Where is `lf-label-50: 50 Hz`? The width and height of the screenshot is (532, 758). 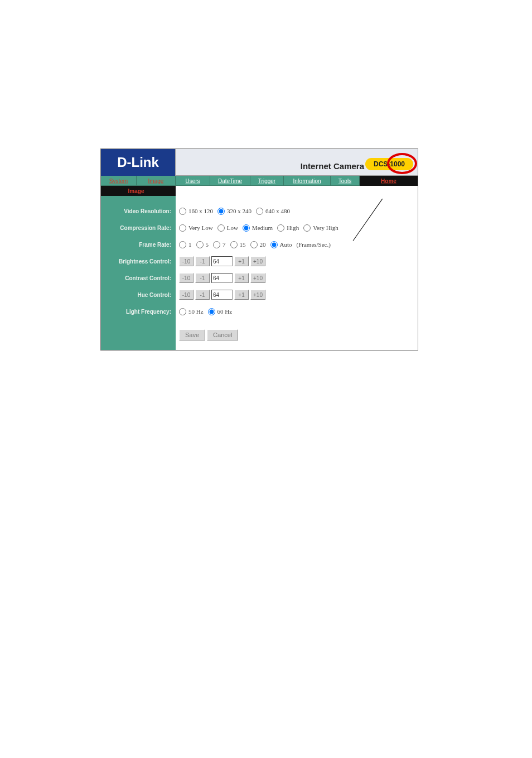
lf-label-50: 50 Hz is located at coordinates (196, 311).